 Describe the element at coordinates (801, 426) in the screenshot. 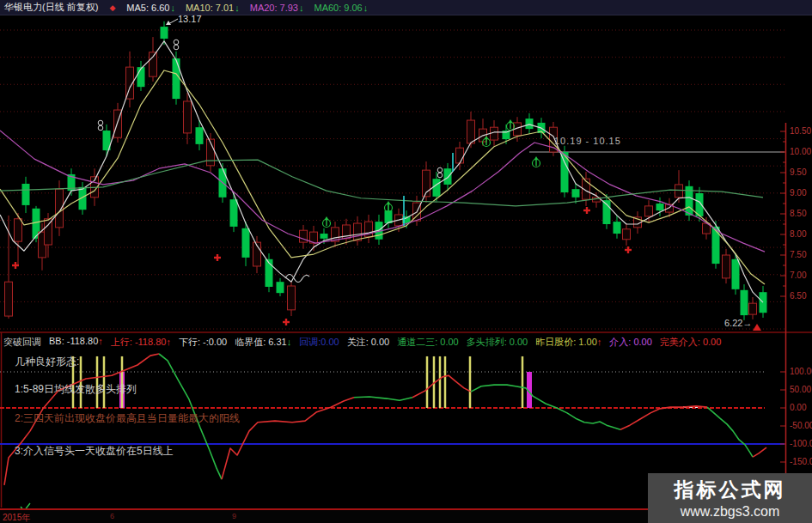

I see `indicator-axis-label: -50.00` at that location.